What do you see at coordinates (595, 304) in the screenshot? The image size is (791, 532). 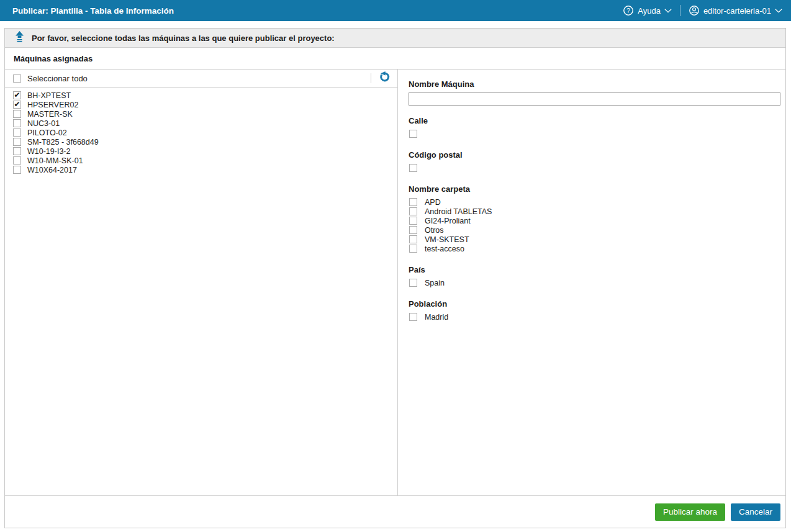 I see `filter-group-label: Población` at bounding box center [595, 304].